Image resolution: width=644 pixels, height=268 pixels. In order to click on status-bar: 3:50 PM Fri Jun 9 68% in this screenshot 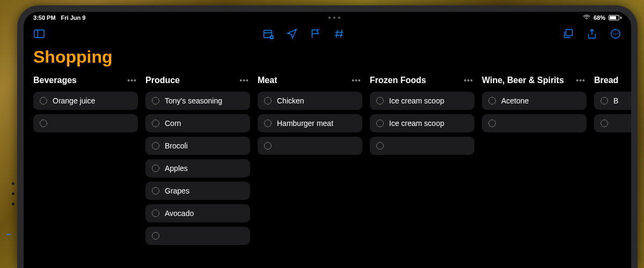, I will do `click(327, 18)`.